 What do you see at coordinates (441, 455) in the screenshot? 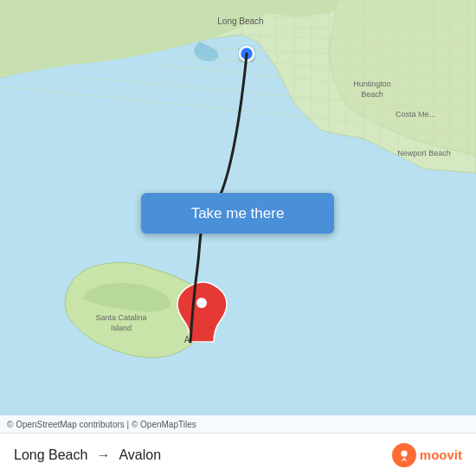
I see `moovit-text: moovit` at bounding box center [441, 455].